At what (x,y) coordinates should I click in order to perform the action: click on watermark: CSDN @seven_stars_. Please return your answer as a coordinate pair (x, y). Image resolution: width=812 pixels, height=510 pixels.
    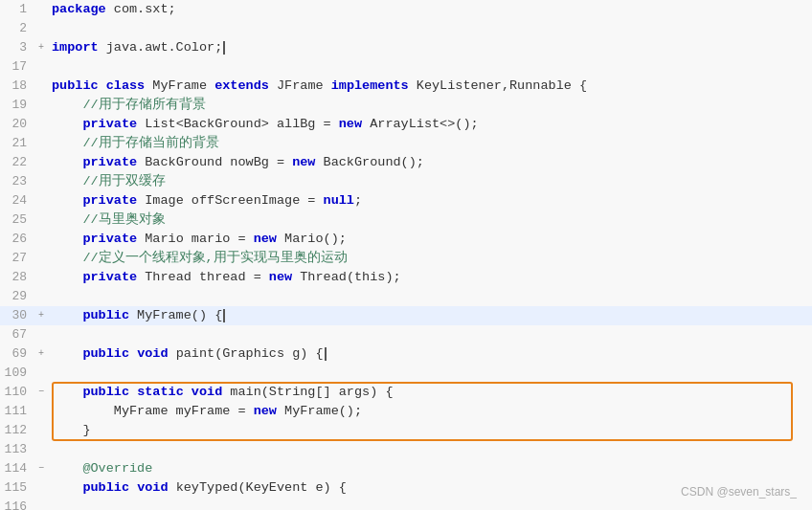
    Looking at the image, I should click on (739, 492).